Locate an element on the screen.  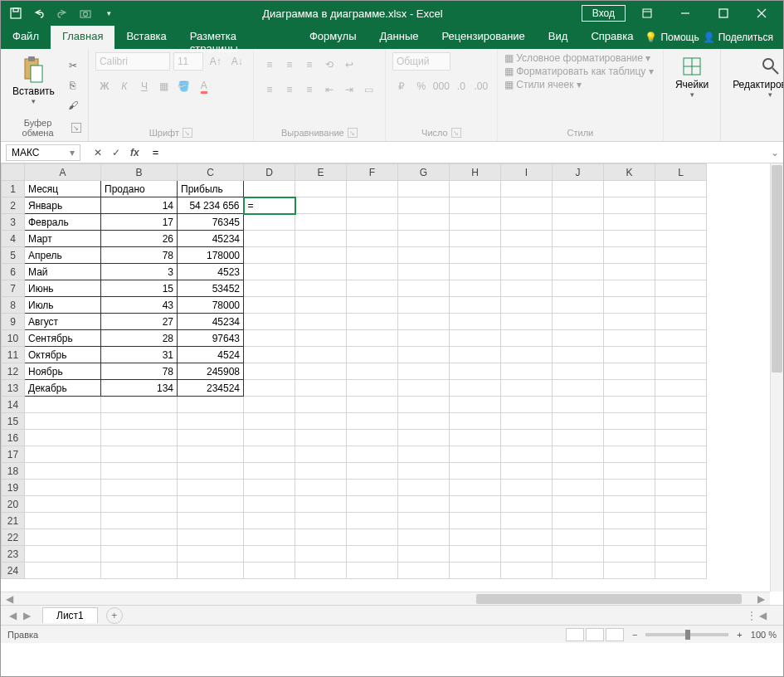
cell: 45234 is located at coordinates (211, 239).